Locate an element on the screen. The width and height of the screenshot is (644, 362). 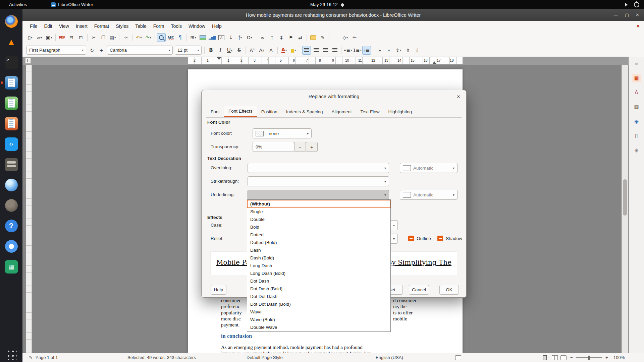
tab-text-flow: Text Flow is located at coordinates (370, 112).